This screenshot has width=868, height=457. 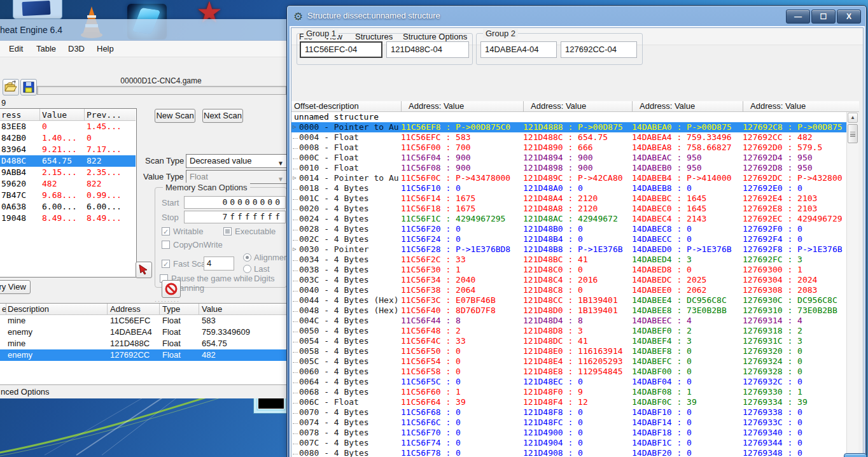 What do you see at coordinates (569, 372) in the screenshot?
I see `dissect-row: 0060 - 4 Bytes11C56F58 : 0121D48E8 : 112…` at bounding box center [569, 372].